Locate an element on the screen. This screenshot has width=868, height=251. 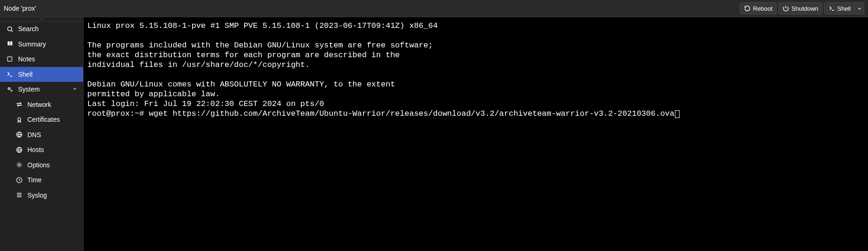
sidebar-item-time: Time is located at coordinates (42, 180).